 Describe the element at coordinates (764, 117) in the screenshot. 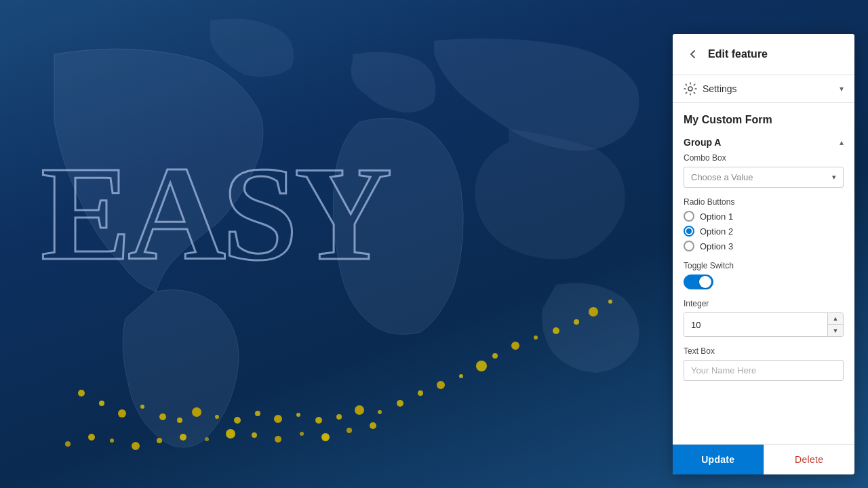

I see `form-title: My Custom Form` at that location.